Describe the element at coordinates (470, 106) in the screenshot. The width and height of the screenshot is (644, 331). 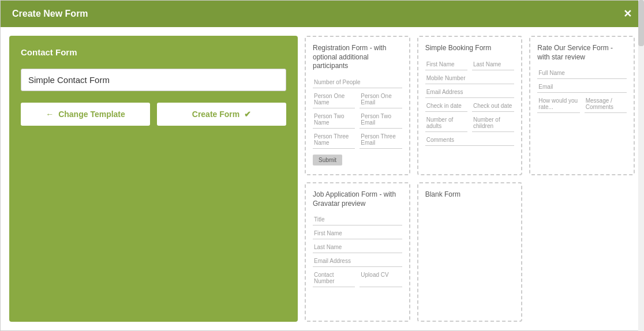
I see `template-card-booking: Simple Booking Form First Name Last Name…` at that location.